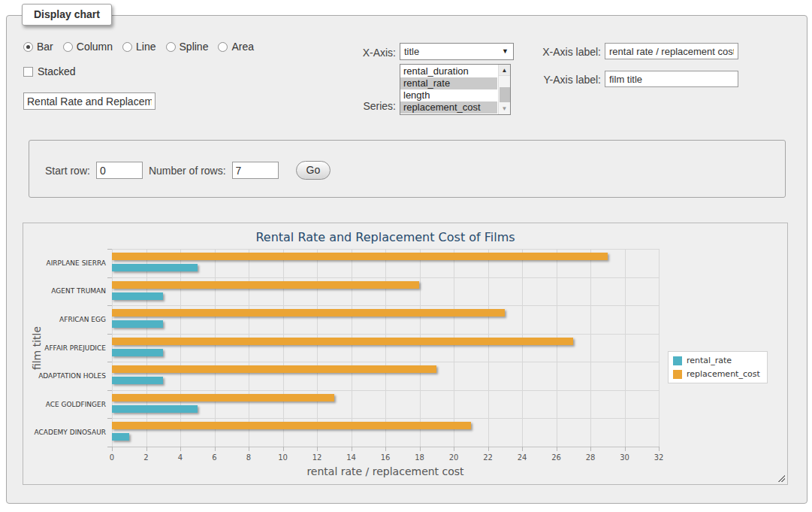 The image size is (812, 512). I want to click on scroll-up-icon: ▲, so click(505, 71).